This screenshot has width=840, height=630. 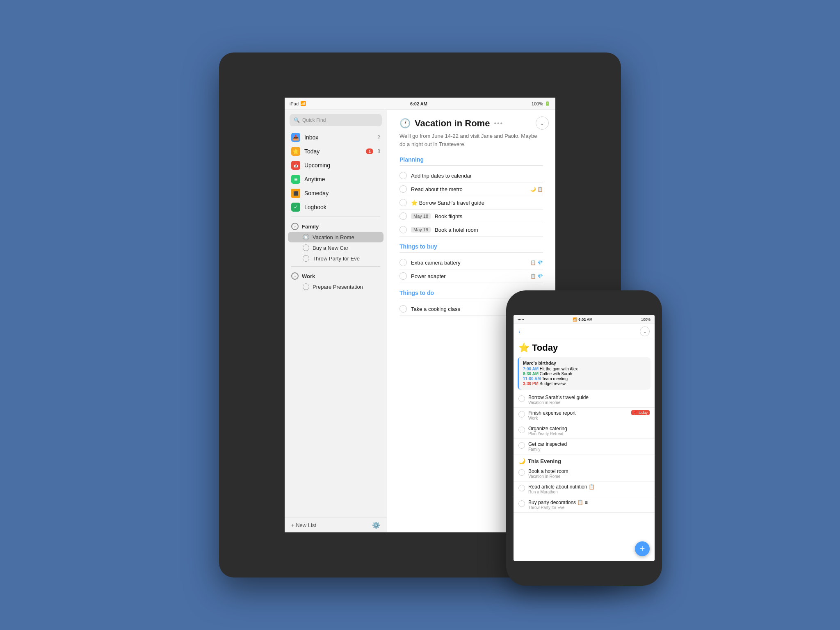 I want to click on event-label-1: Hit the gym with Alex, so click(x=559, y=369).